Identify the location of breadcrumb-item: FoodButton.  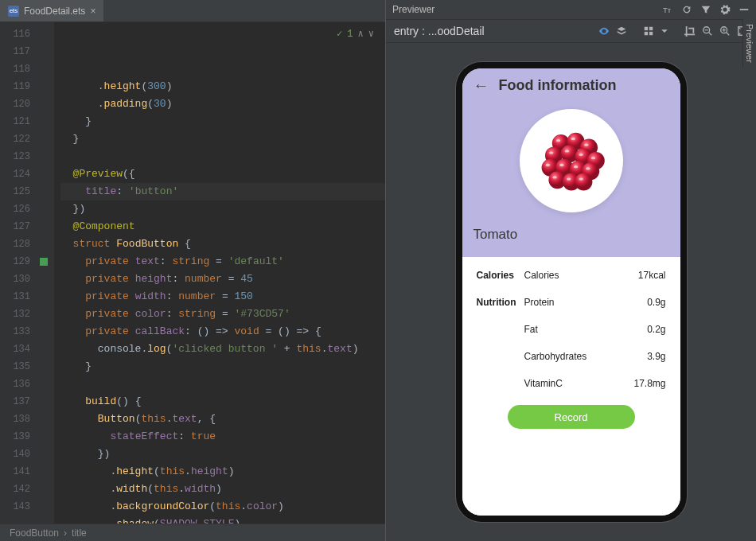
(34, 533).